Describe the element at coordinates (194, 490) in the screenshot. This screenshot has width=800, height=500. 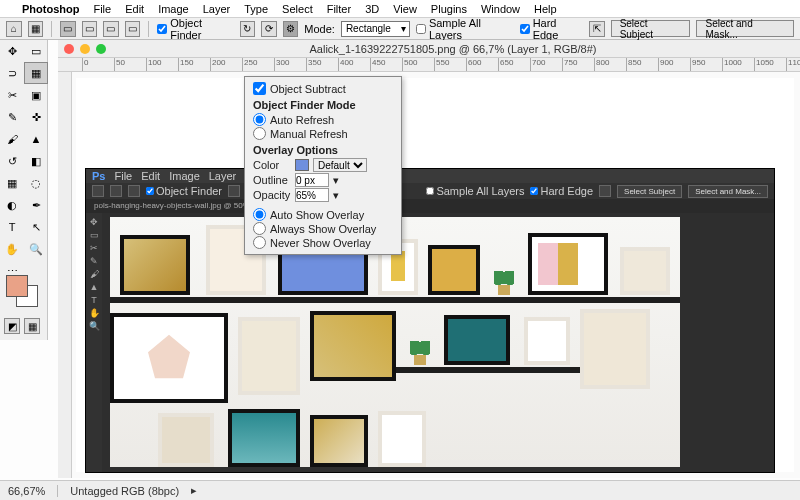
I see `chevron-right-icon: ▸` at that location.